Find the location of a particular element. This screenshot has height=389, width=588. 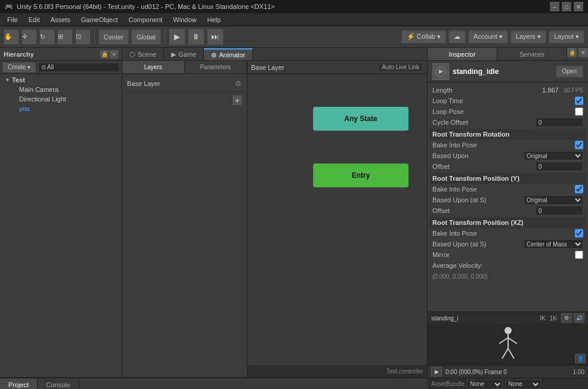

hierarchy-lock-icon: 🔒 is located at coordinates (104, 54).